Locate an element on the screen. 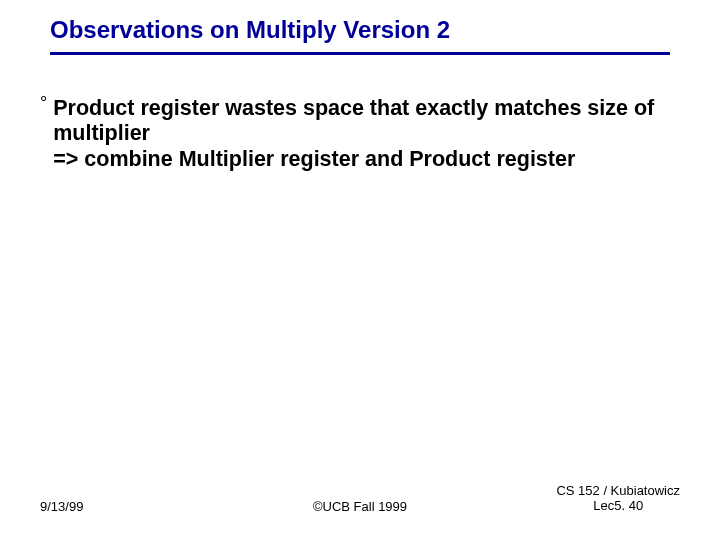 The image size is (720, 540). slide-title: Observations on Multiply Version 2 is located at coordinates (360, 33).